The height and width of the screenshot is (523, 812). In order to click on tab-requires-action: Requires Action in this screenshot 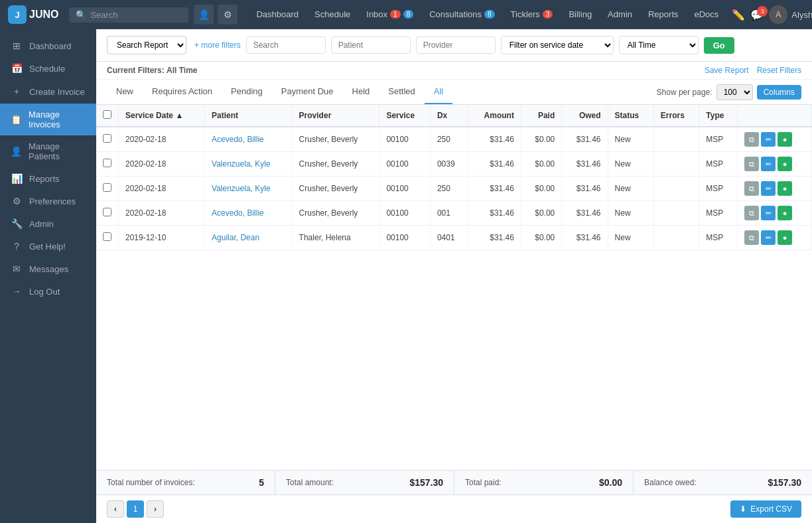, I will do `click(182, 92)`.